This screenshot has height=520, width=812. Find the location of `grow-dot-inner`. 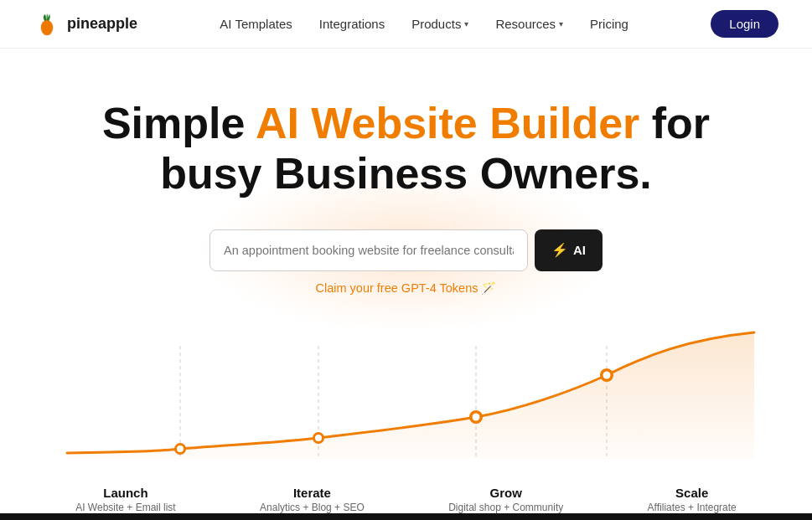

grow-dot-inner is located at coordinates (476, 417).